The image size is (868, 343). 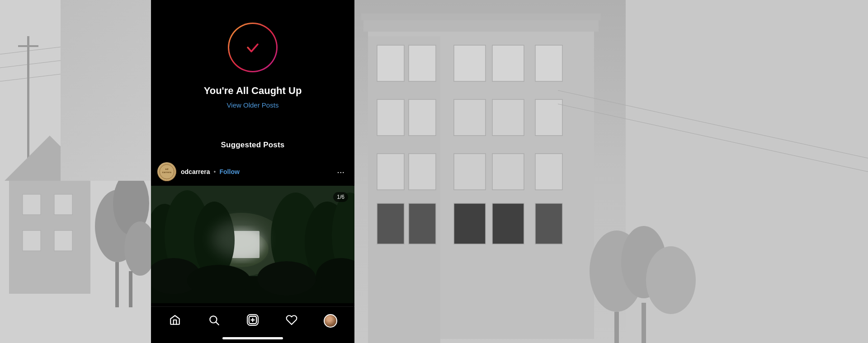 What do you see at coordinates (253, 172) in the screenshot?
I see `post-header: od carrera odcarrera • Follow ···` at bounding box center [253, 172].